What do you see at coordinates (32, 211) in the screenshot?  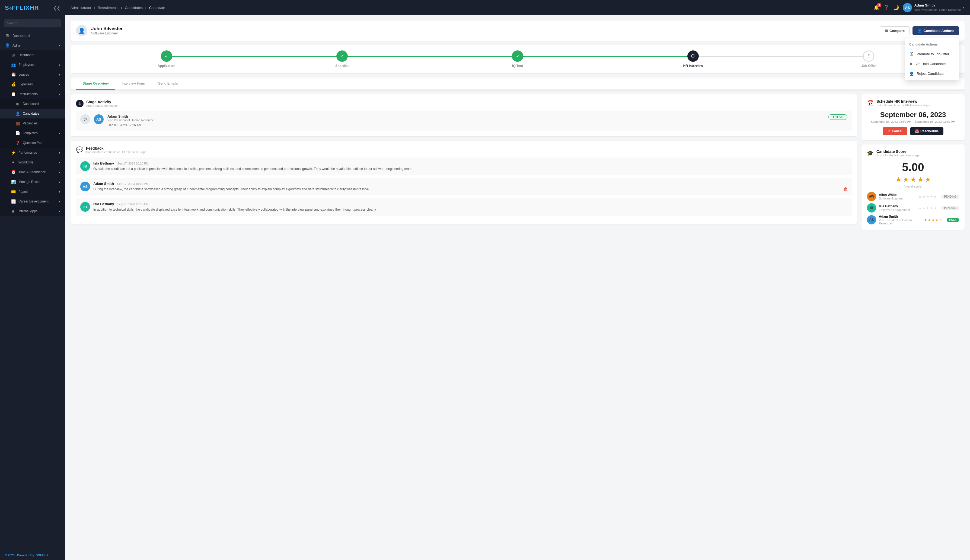 I see `sidebar-item-internal-apps: 🖥 Internal Apps ▾` at bounding box center [32, 211].